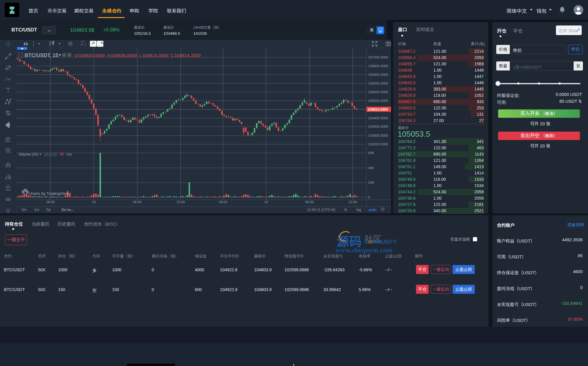 The height and width of the screenshot is (366, 588). What do you see at coordinates (378, 75) in the screenshot?
I see `svg-text: 106400.0000` at bounding box center [378, 75].